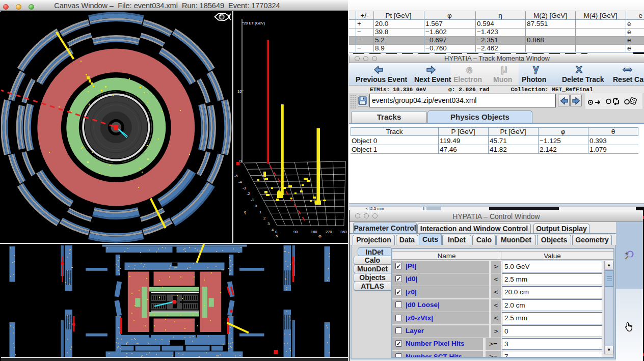 This screenshot has height=361, width=644. What do you see at coordinates (253, 200) in the screenshot?
I see `svg-text: -1` at bounding box center [253, 200].